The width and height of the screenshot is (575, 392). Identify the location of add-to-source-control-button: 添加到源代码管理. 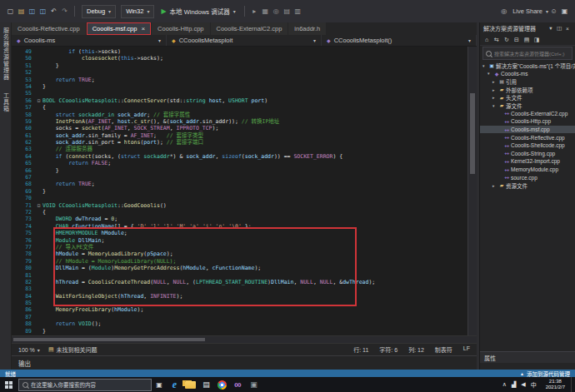
(545, 374).